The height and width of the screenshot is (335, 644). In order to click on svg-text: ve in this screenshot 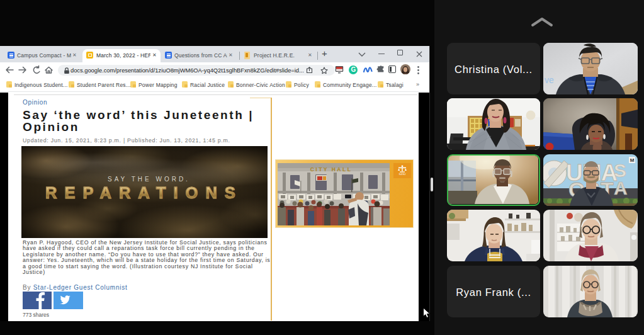, I will do `click(549, 80)`.